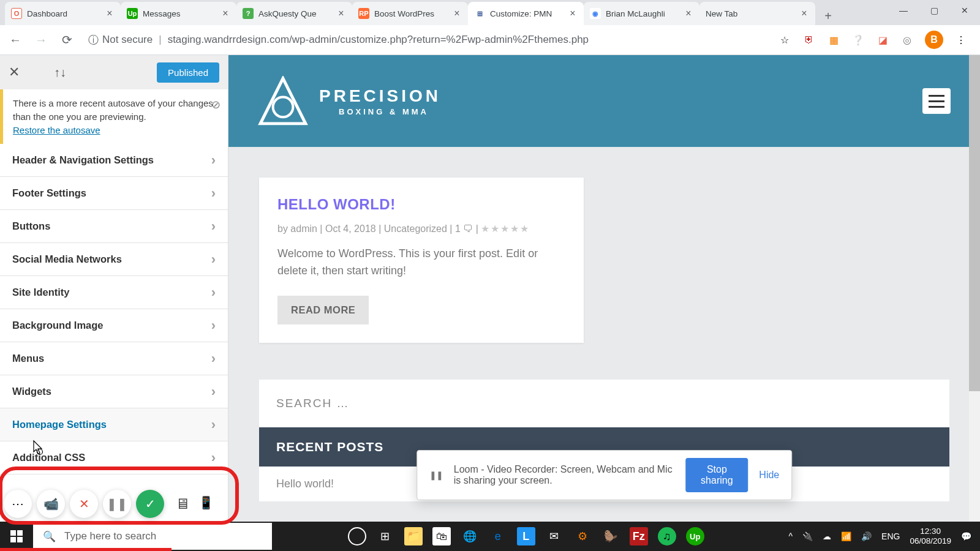 This screenshot has height=551, width=980. What do you see at coordinates (114, 160) in the screenshot?
I see `panel-header-nav: Header & Navigation Settings›` at bounding box center [114, 160].